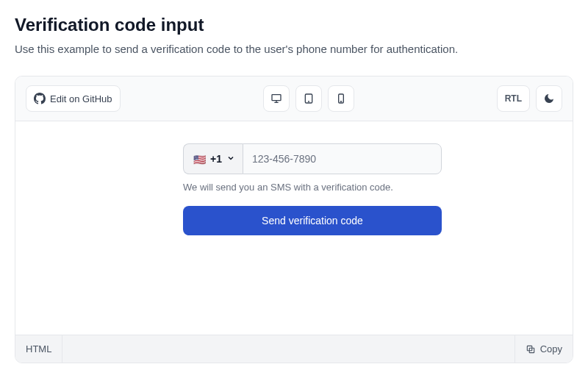 The height and width of the screenshot is (378, 588). I want to click on verification-form: 🇺🇸 +1 We will send you an SMS with a ver…, so click(312, 190).